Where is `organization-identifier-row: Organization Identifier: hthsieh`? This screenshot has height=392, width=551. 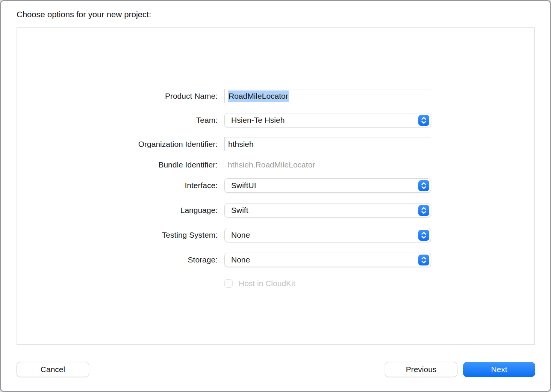 organization-identifier-row: Organization Identifier: hthsieh is located at coordinates (276, 144).